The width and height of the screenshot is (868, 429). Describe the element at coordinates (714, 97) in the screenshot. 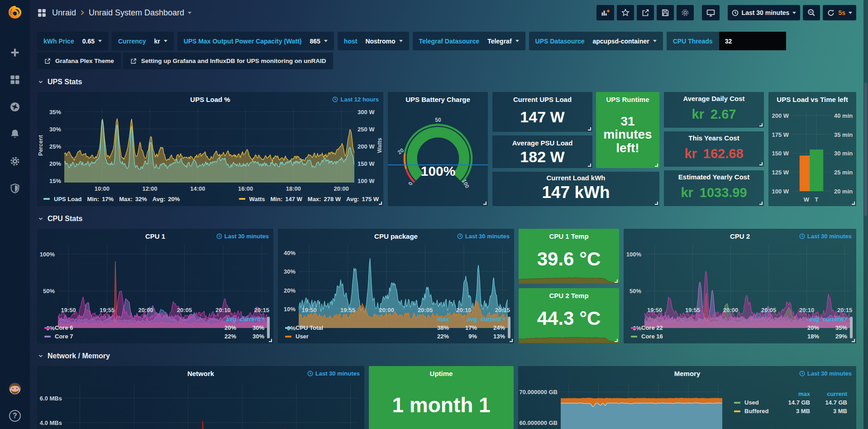

I see `panel-title: Average Daily Cost` at that location.